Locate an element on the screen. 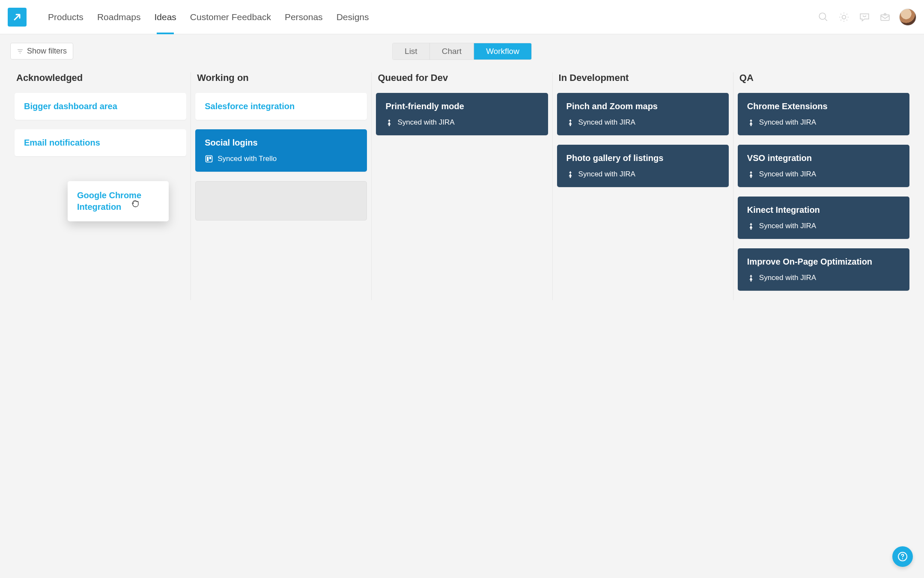 The width and height of the screenshot is (924, 578). card-title: Improve On-Page Optimization is located at coordinates (824, 262).